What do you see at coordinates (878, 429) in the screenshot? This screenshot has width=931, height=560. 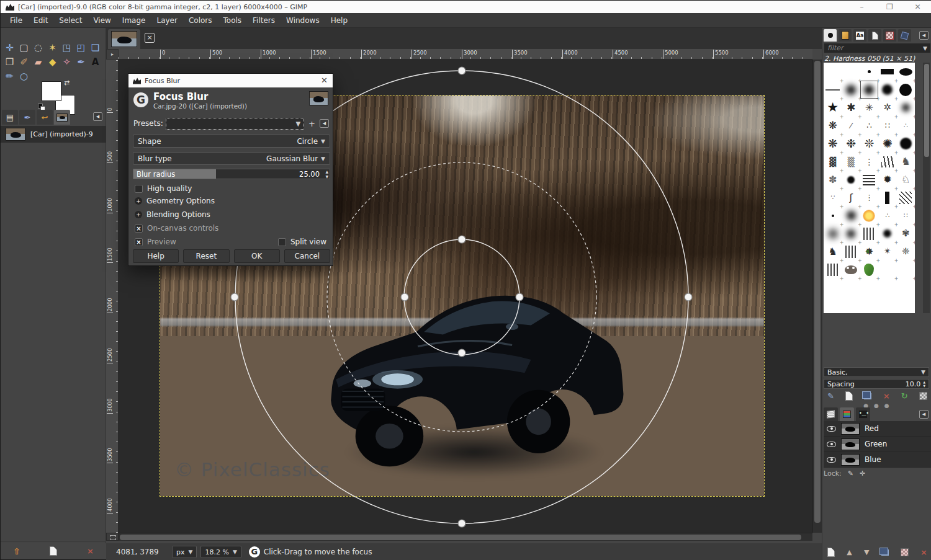 I see `channel-row-red: Red` at bounding box center [878, 429].